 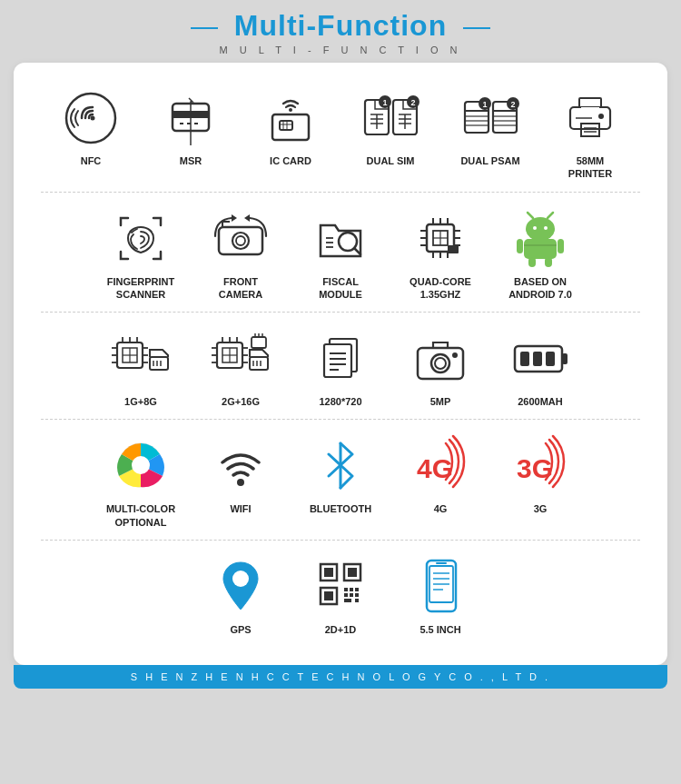 I want to click on footer-bar: S H E N Z H E N H C C T E C H N O L O G …, so click(x=340, y=677).